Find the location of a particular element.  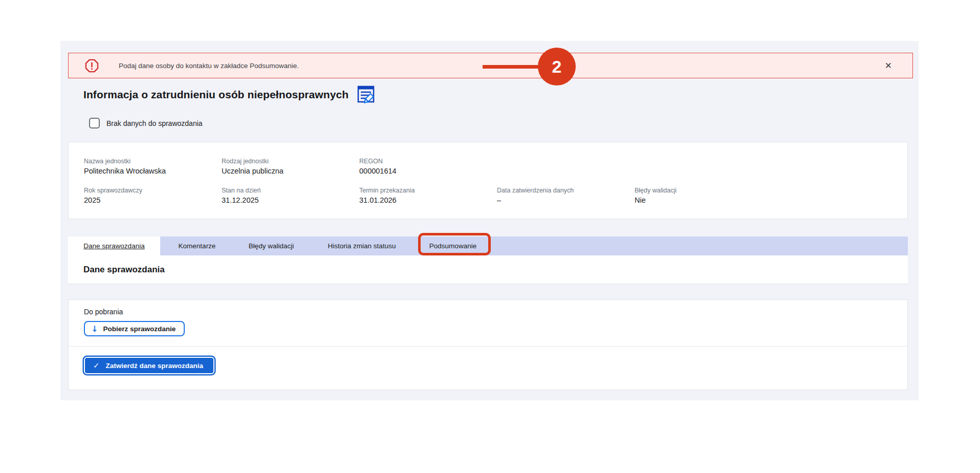

field-stan-na-dzien: Stan na dzień 31.12.2025 is located at coordinates (291, 196).